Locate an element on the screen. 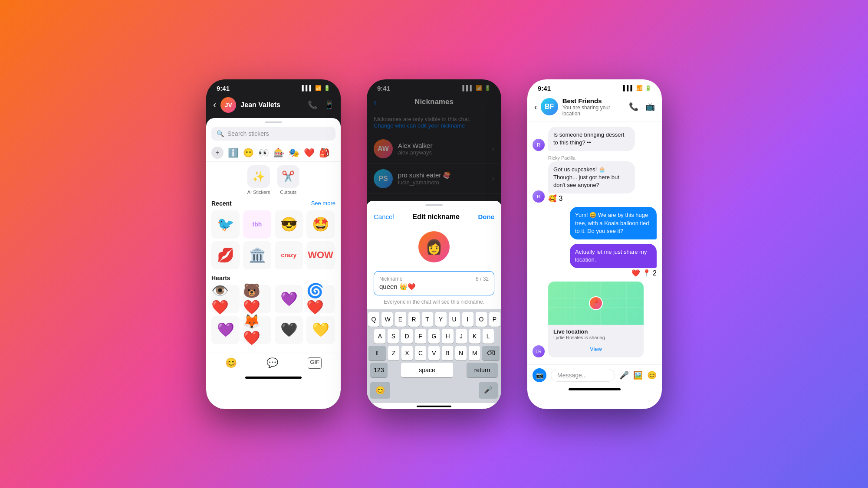 Image resolution: width=868 pixels, height=488 pixels. key-d: D is located at coordinates (407, 336).